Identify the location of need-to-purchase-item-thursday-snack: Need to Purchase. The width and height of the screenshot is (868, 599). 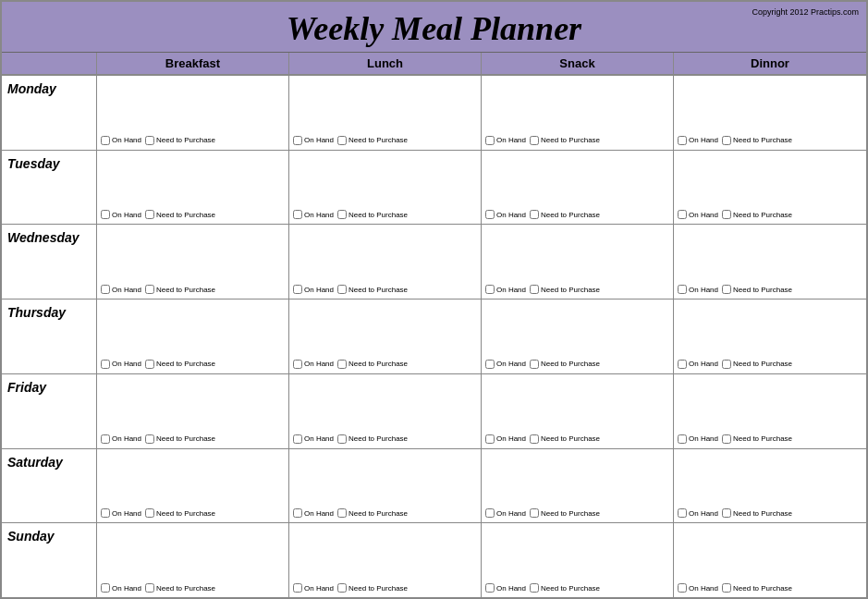
(565, 364).